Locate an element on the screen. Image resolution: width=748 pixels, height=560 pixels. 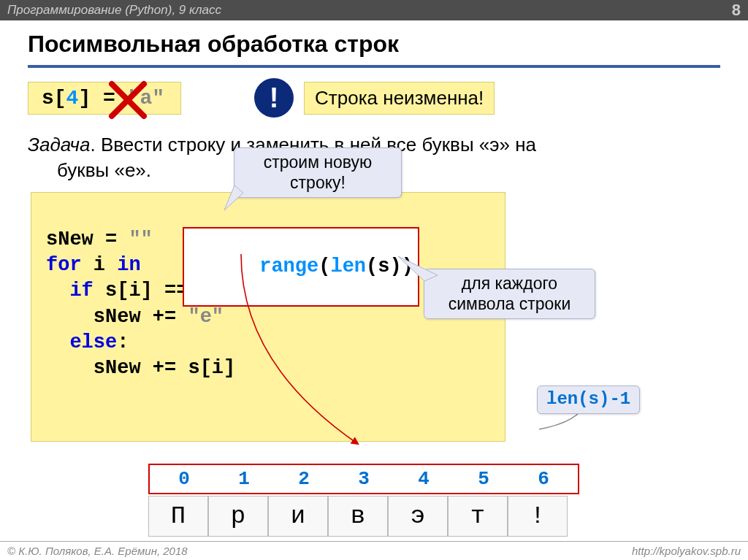
index-cell: 3 is located at coordinates (364, 479).